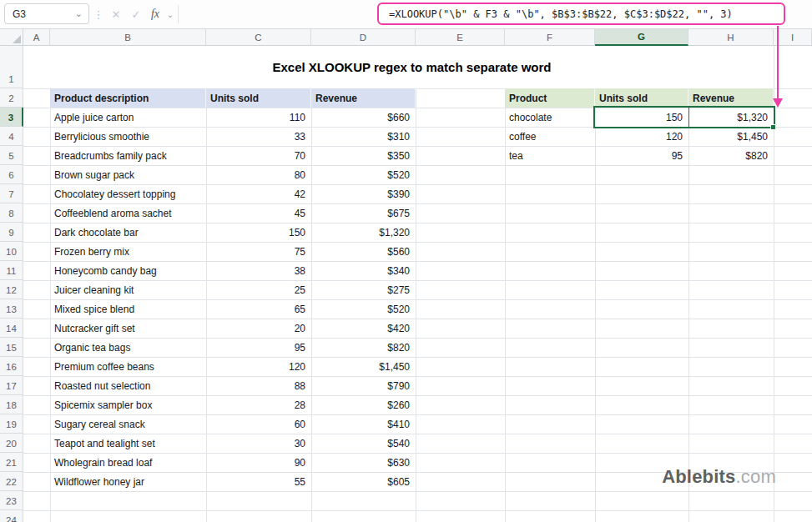  Describe the element at coordinates (364, 117) in the screenshot. I see `cell-D3: $660` at that location.